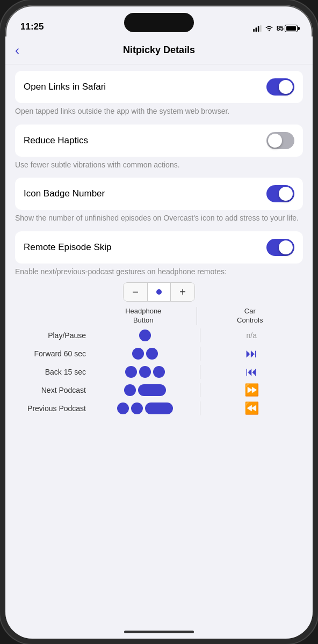 This screenshot has width=318, height=644. I want to click on dynamic-island, so click(159, 23).